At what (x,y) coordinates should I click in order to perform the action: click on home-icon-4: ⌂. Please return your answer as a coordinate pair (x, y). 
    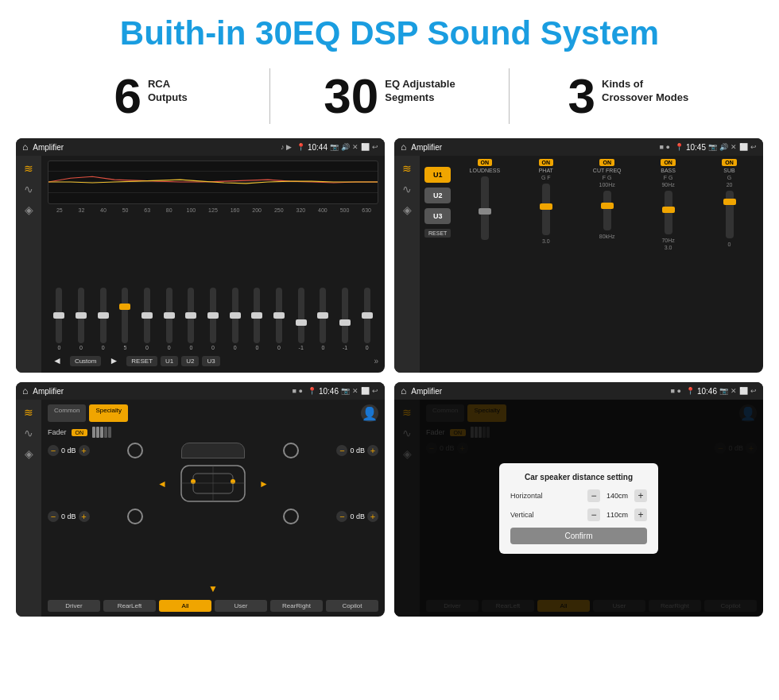
    Looking at the image, I should click on (404, 391).